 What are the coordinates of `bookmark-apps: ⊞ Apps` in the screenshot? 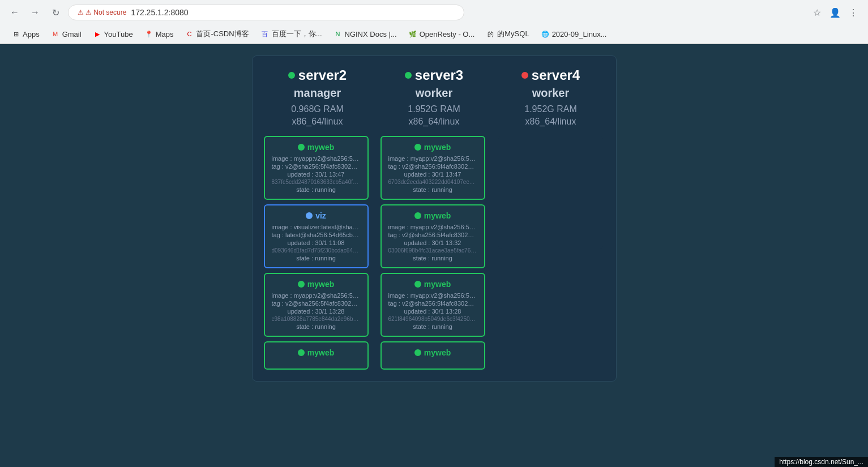 It's located at (25, 34).